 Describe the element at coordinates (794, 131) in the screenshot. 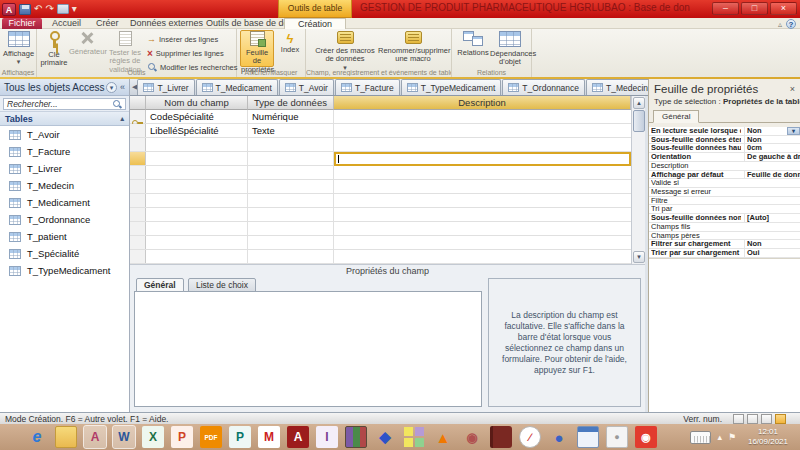

I see `dropdown-icon: ▾` at that location.